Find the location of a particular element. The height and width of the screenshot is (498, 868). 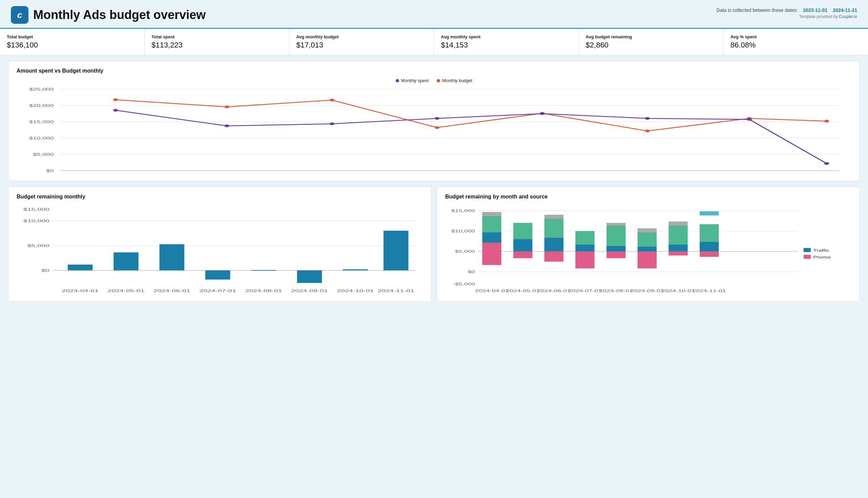

stacked-bar-3d is located at coordinates (554, 257).